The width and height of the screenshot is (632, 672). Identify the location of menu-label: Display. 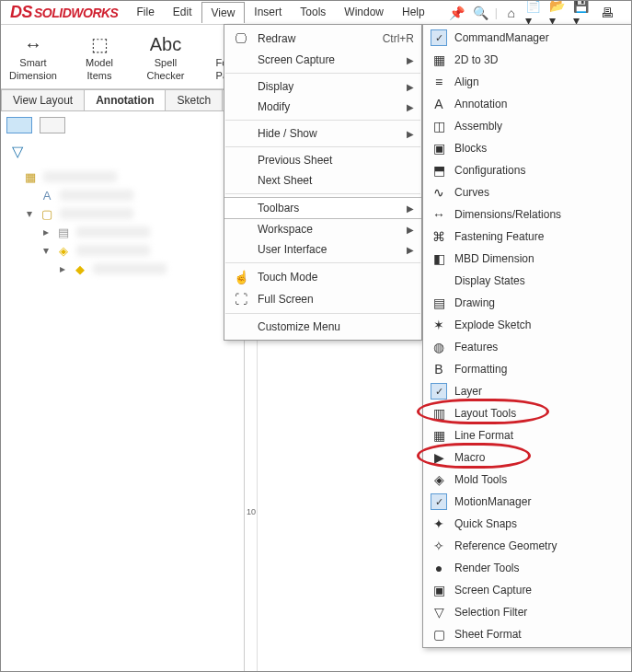
(328, 87).